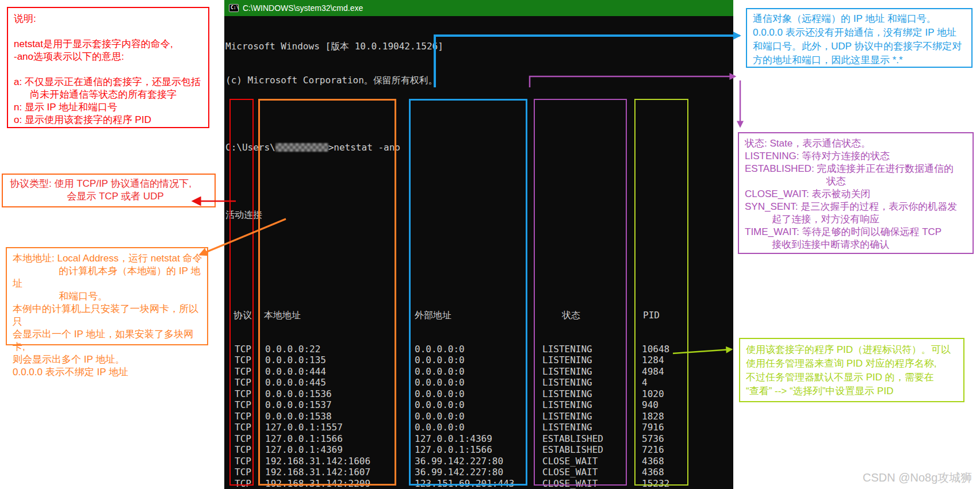 This screenshot has width=980, height=489. Describe the element at coordinates (242, 292) in the screenshot. I see `protocol-column-highlight` at that location.